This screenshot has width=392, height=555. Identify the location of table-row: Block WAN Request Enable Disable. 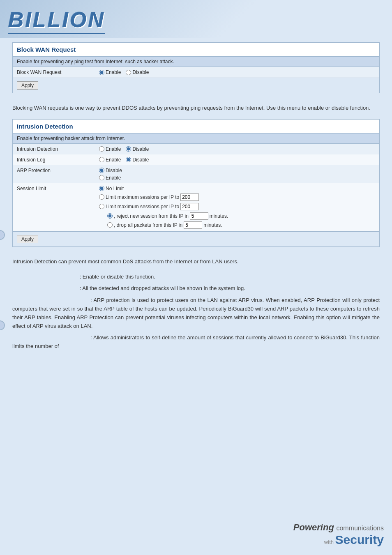
(196, 72).